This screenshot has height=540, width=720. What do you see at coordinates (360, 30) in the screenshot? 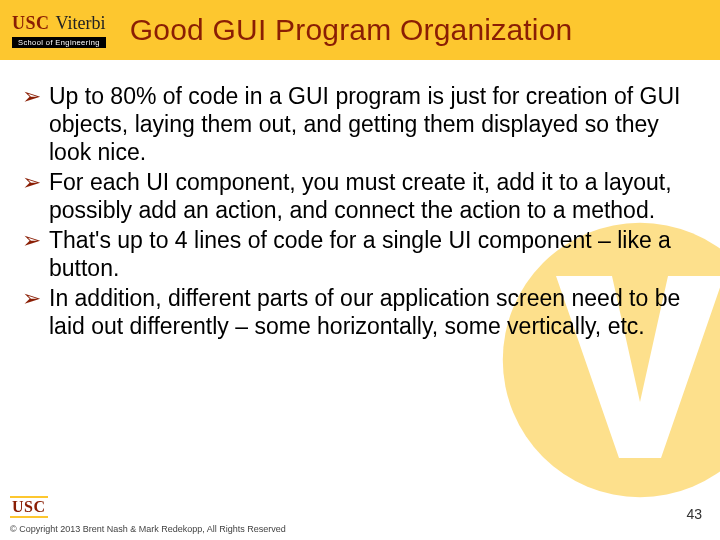
I see `slide-header: USC Viterbi School of Engineering Good G…` at bounding box center [360, 30].